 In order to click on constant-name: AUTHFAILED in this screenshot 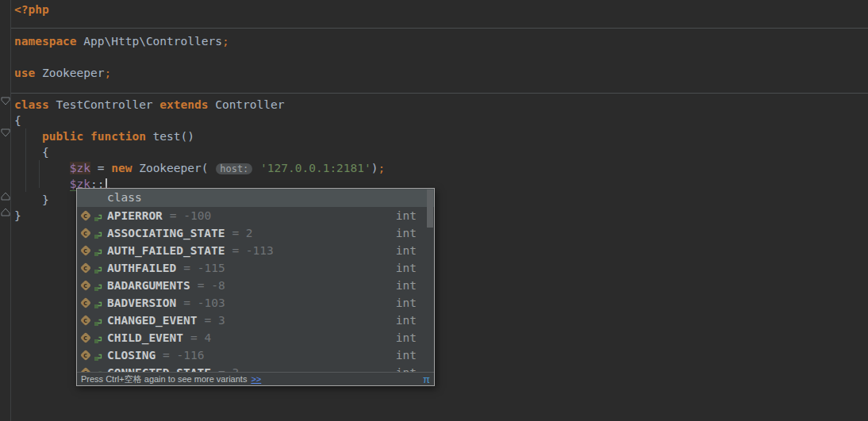, I will do `click(141, 268)`.